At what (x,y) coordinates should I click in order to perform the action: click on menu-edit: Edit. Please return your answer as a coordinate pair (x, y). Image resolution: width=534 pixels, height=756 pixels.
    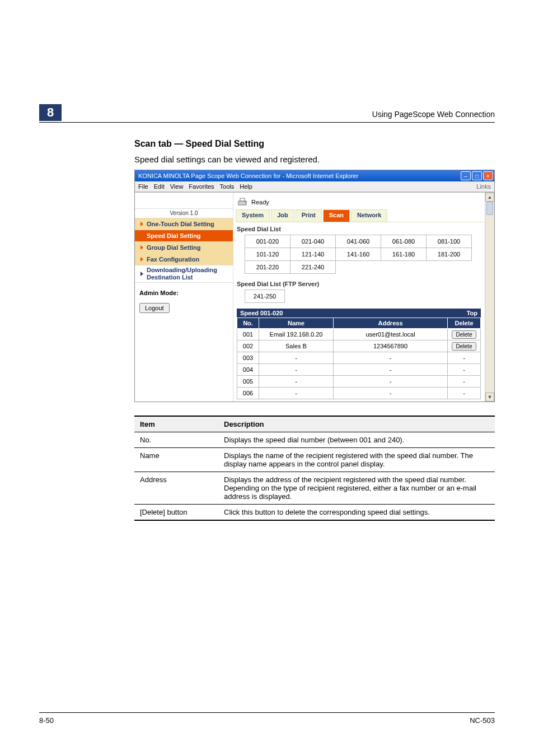
    Looking at the image, I should click on (159, 186).